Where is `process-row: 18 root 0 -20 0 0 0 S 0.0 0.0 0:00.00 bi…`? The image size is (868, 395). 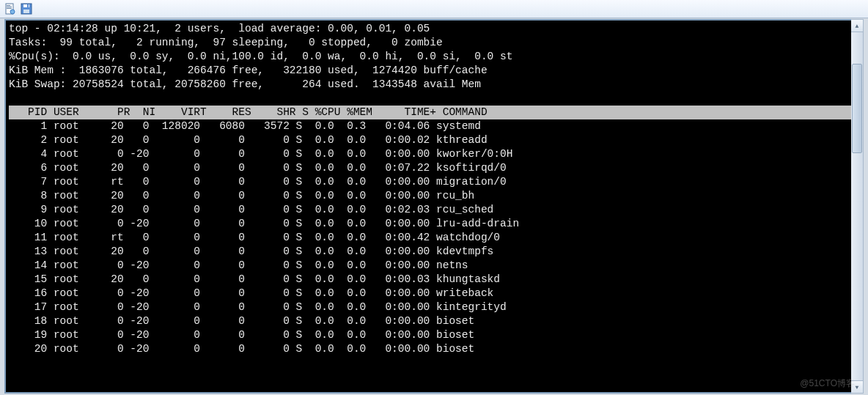 process-row: 18 root 0 -20 0 0 0 S 0.0 0.0 0:00.00 bi… is located at coordinates (242, 321).